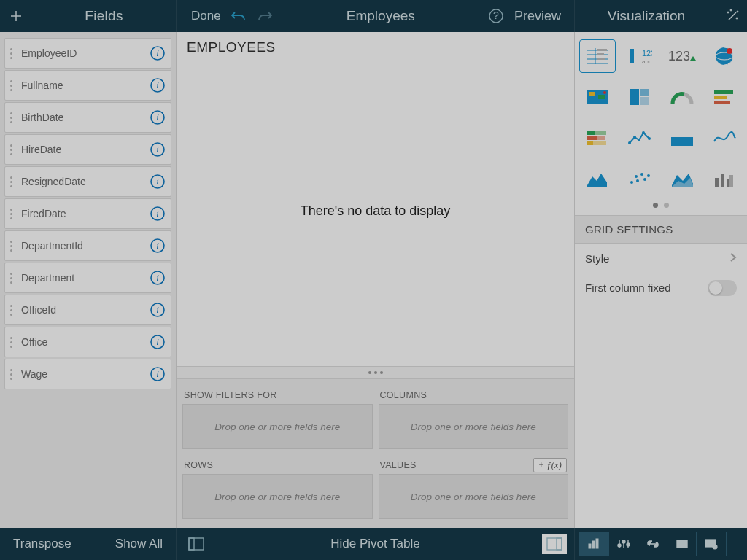 The height and width of the screenshot is (560, 747). What do you see at coordinates (711, 544) in the screenshot?
I see `tab-dashboard-settings` at bounding box center [711, 544].